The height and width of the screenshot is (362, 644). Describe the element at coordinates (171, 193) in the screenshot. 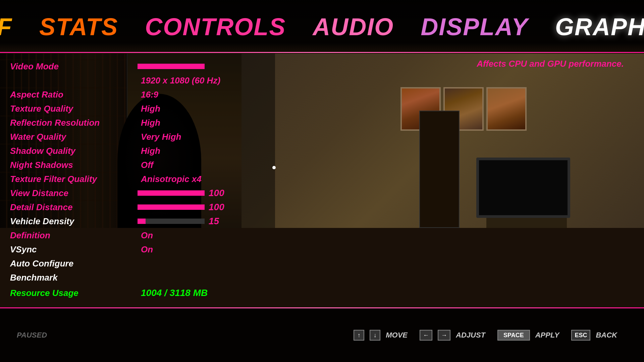

I see `slider-bar-view-distance` at that location.